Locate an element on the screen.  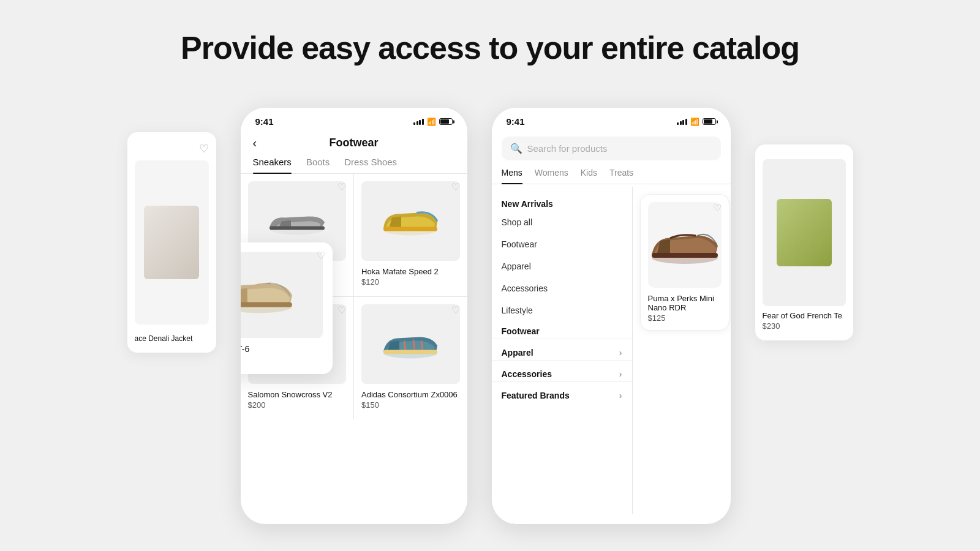
adidas-price: $150 is located at coordinates (410, 405).